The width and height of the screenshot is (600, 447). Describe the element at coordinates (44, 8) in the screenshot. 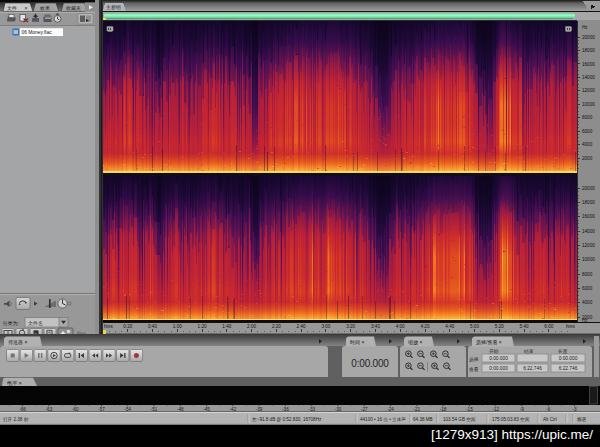

I see `svg-text: 效果` at that location.